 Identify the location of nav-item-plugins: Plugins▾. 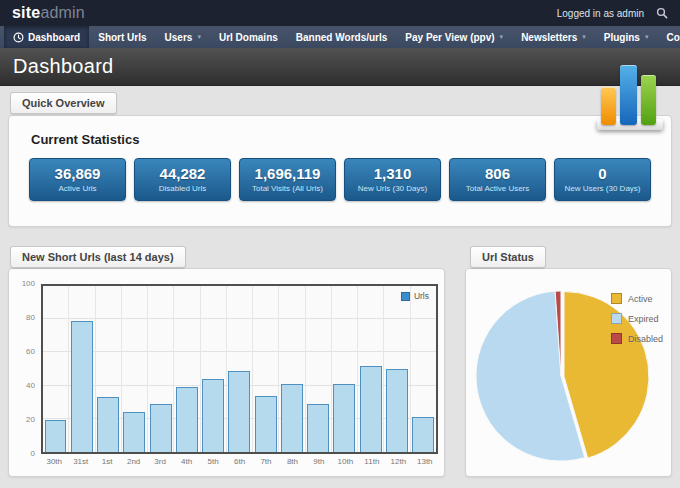
(626, 37).